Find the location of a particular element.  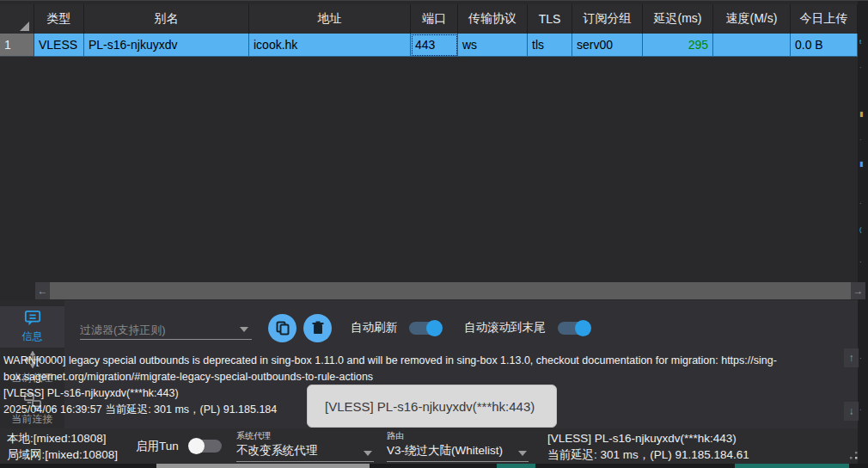

active-server-text: [VLESS] PL-s16-njkuyxdv(***hk:443) is located at coordinates (648, 439).